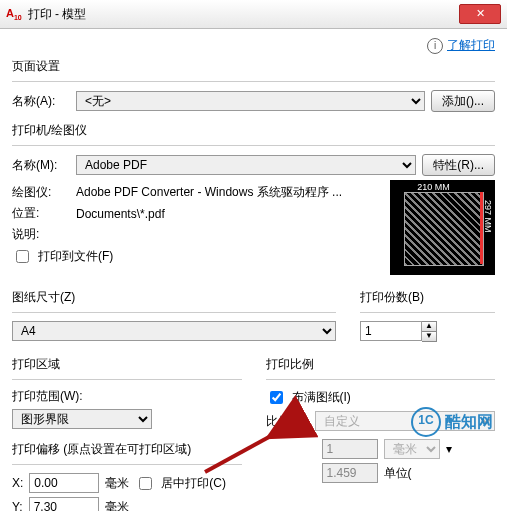 Image resolution: width=507 pixels, height=511 pixels. Describe the element at coordinates (435, 46) in the screenshot. I see `info-icon: i` at that location.